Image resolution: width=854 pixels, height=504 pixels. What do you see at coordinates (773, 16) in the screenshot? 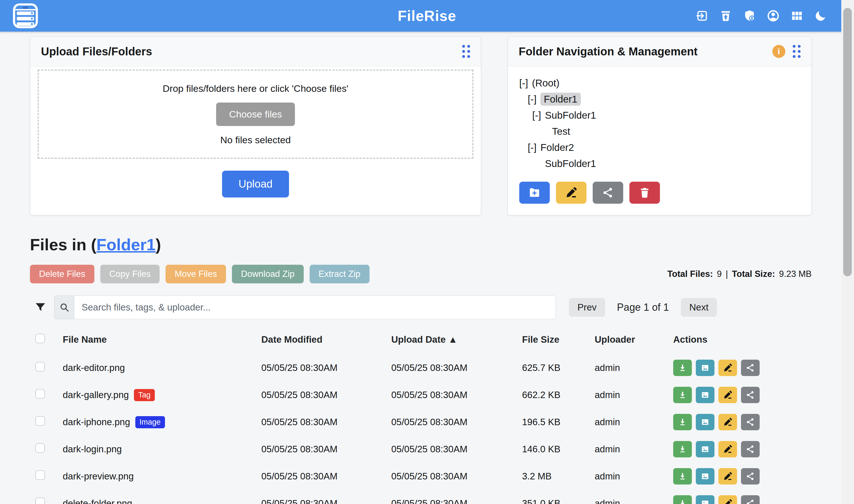
I see `user-account-icon` at bounding box center [773, 16].